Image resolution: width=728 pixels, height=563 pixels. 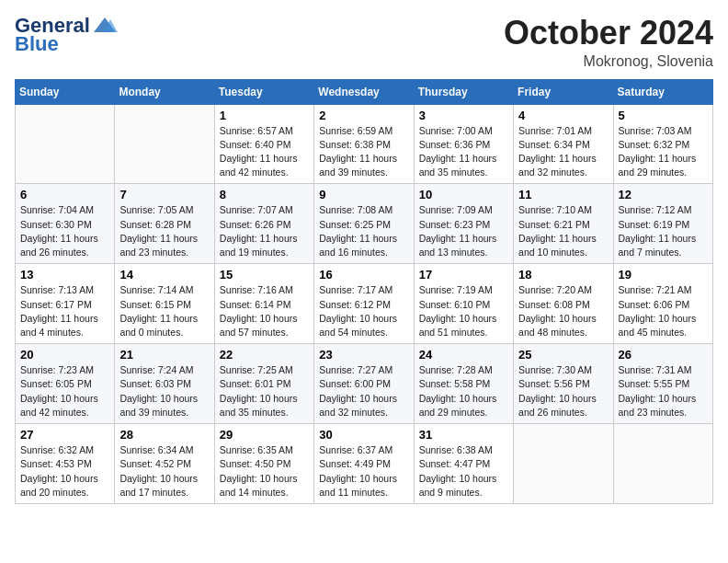 I want to click on day-info: Sunrise: 7:14 AM Sunset: 6:15 PM Dayligh…, so click(x=164, y=311).